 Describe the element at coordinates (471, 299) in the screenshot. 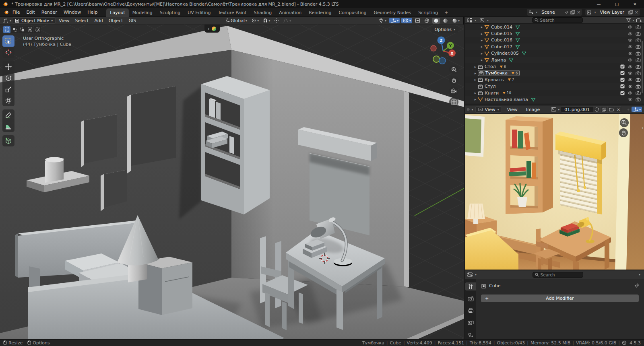

I see `tab-render` at that location.